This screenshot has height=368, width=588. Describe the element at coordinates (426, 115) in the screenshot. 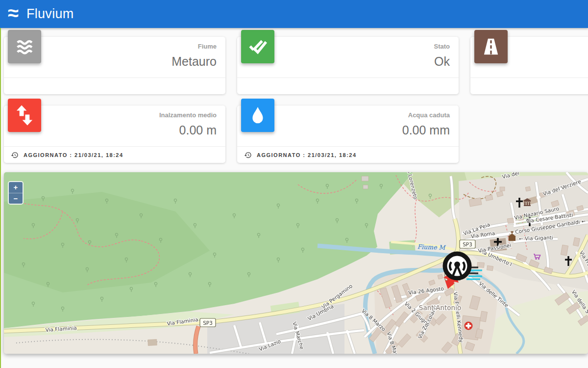

I see `card-label: Acqua caduta` at that location.